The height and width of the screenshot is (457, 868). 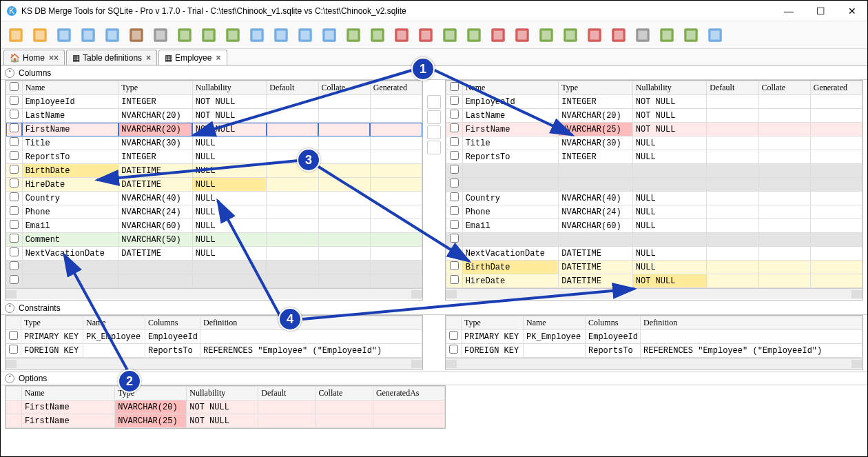 What do you see at coordinates (214, 171) in the screenshot?
I see `table-row: BirthDate DATETIME NULL` at bounding box center [214, 171].